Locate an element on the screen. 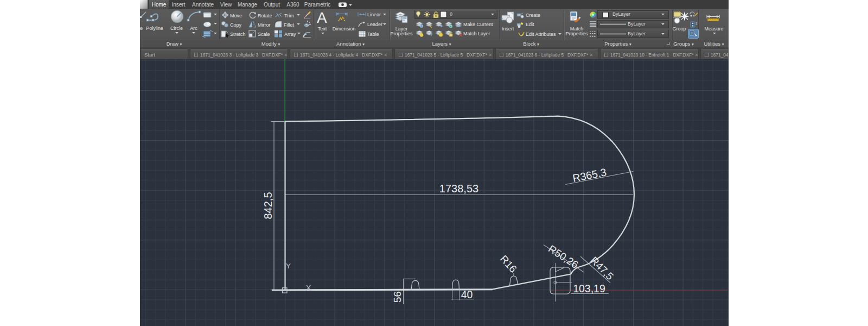 Image resolution: width=868 pixels, height=326 pixels. svg-text: R16 is located at coordinates (509, 264).